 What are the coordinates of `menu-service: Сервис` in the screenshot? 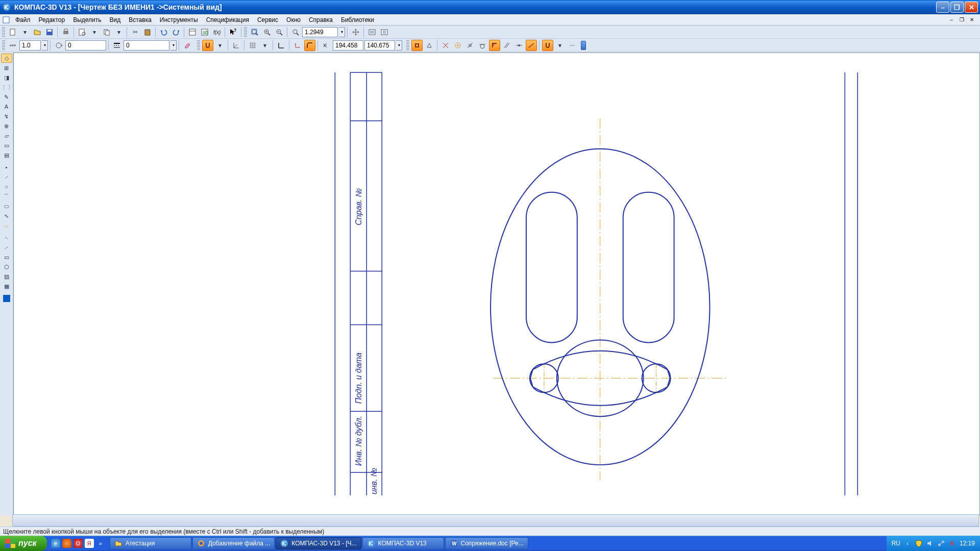 It's located at (267, 20).